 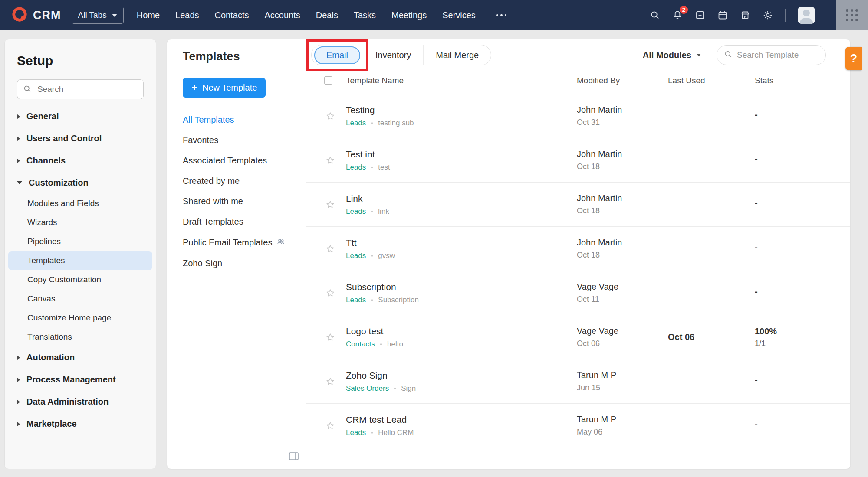 What do you see at coordinates (80, 270) in the screenshot?
I see `setup-menu: General Users and Control Channels Custo…` at bounding box center [80, 270].